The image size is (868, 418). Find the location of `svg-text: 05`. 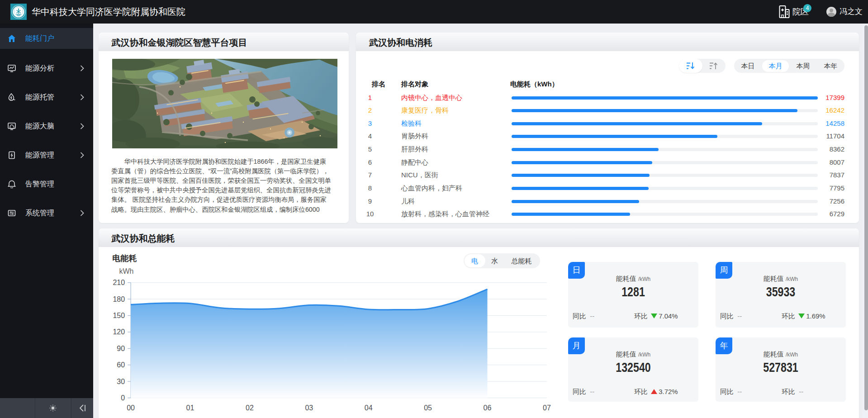

svg-text: 05 is located at coordinates (428, 408).